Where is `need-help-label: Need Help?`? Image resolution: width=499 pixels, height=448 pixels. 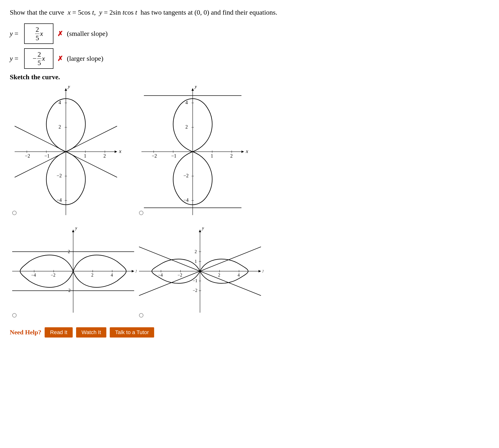 need-help-label: Need Help? is located at coordinates (26, 332).